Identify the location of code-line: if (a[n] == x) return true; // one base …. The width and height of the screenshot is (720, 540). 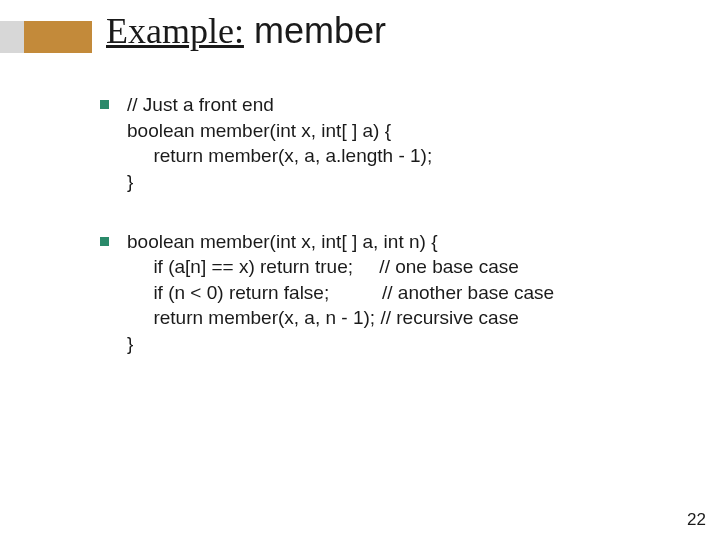
(323, 266).